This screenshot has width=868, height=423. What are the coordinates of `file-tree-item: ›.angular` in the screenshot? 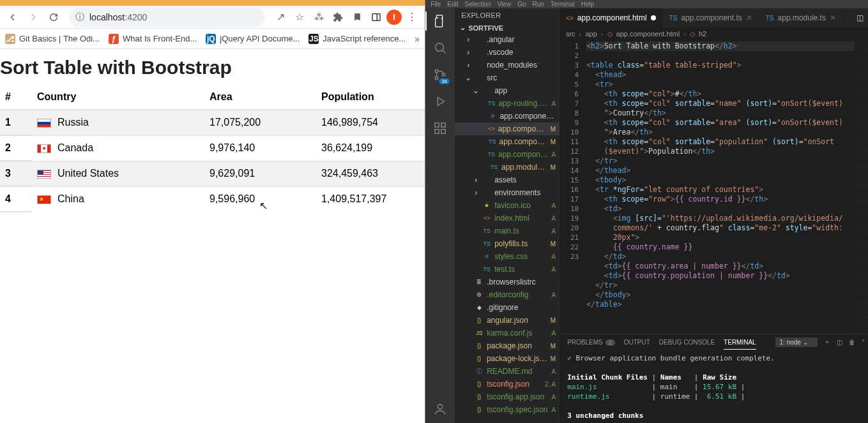 It's located at (507, 40).